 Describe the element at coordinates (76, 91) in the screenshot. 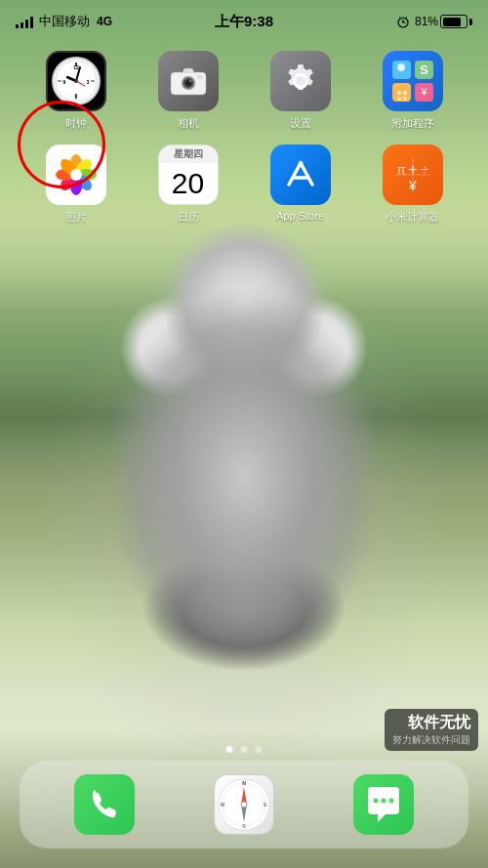

I see `app-clock: 12 3 6 9 时钟` at that location.